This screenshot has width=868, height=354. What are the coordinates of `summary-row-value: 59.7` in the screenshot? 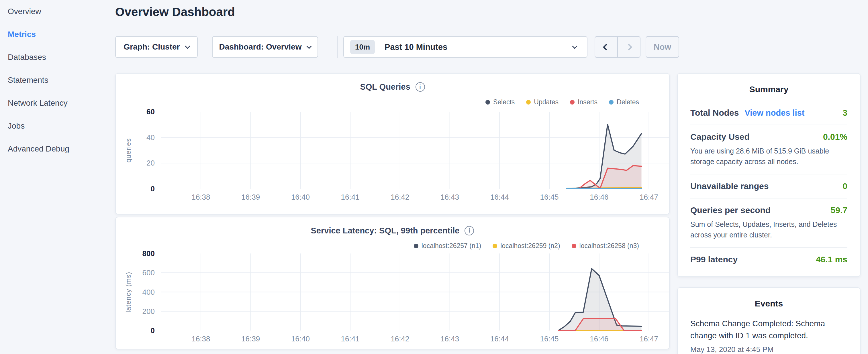 It's located at (839, 210).